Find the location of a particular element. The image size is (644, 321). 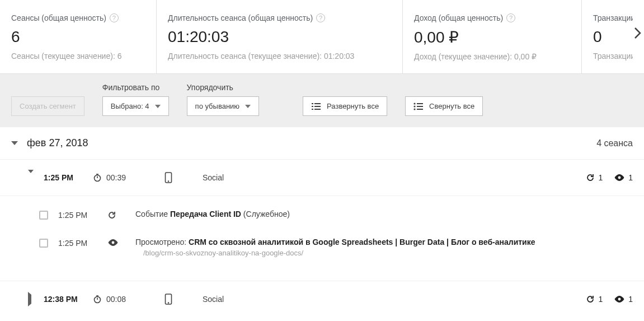

card-subtext: Транзакции is located at coordinates (613, 56).